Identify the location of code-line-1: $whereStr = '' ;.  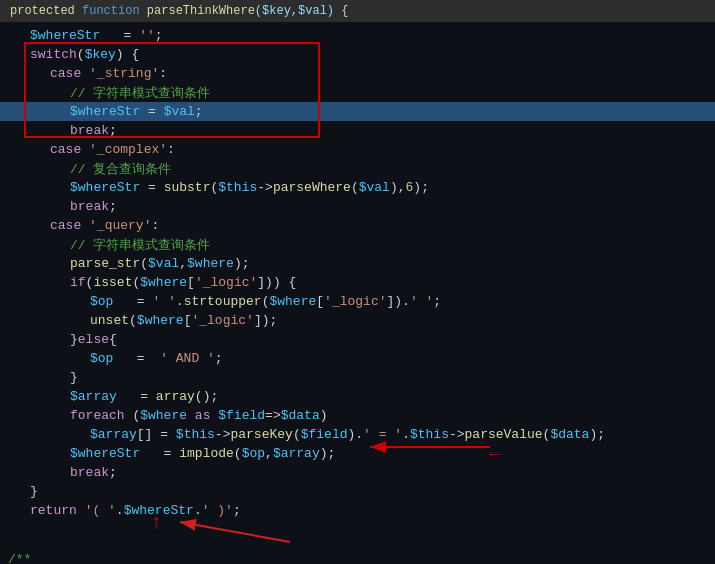
(358, 36).